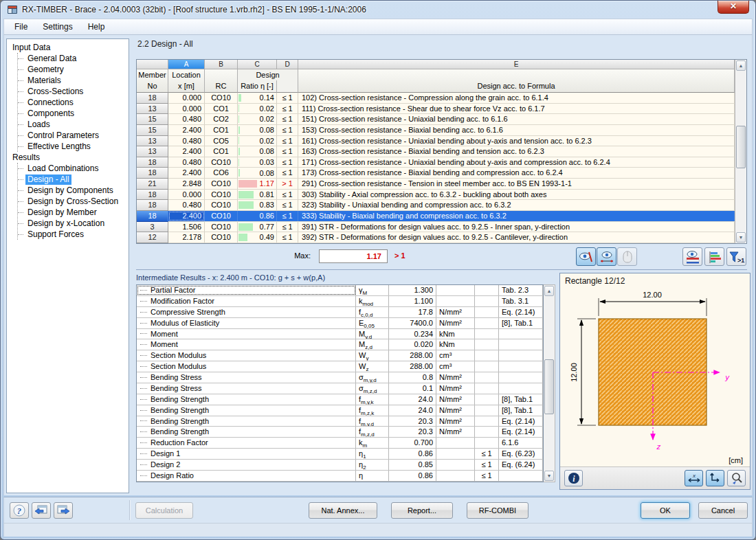 The height and width of the screenshot is (540, 756). Describe the element at coordinates (517, 98) in the screenshot. I see `formula-cell: 102) Cross-section resistance - Compress…` at that location.